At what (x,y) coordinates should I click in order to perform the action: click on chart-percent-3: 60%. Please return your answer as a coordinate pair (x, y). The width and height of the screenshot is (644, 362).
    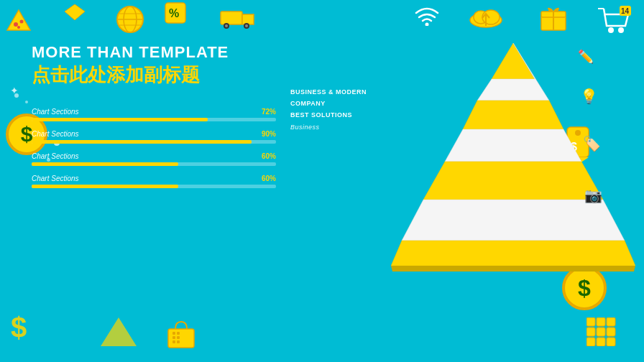
    Looking at the image, I should click on (269, 157).